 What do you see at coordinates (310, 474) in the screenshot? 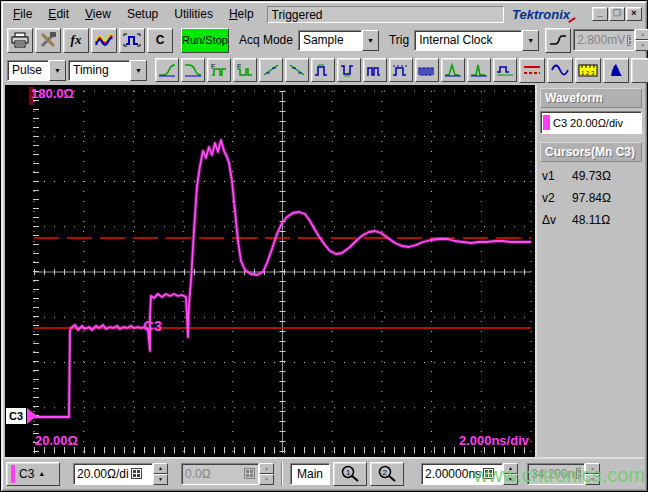
I see `timebase-view-button: Main` at bounding box center [310, 474].